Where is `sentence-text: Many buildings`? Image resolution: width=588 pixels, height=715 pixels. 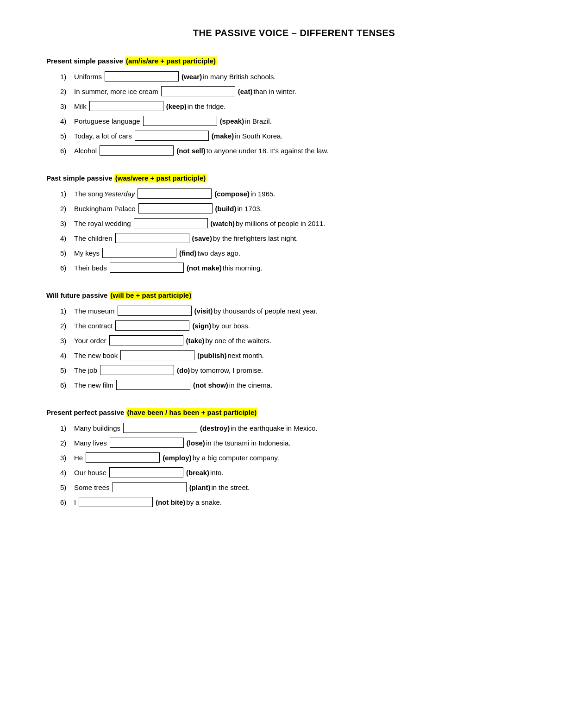 sentence-text: Many buildings is located at coordinates (97, 428).